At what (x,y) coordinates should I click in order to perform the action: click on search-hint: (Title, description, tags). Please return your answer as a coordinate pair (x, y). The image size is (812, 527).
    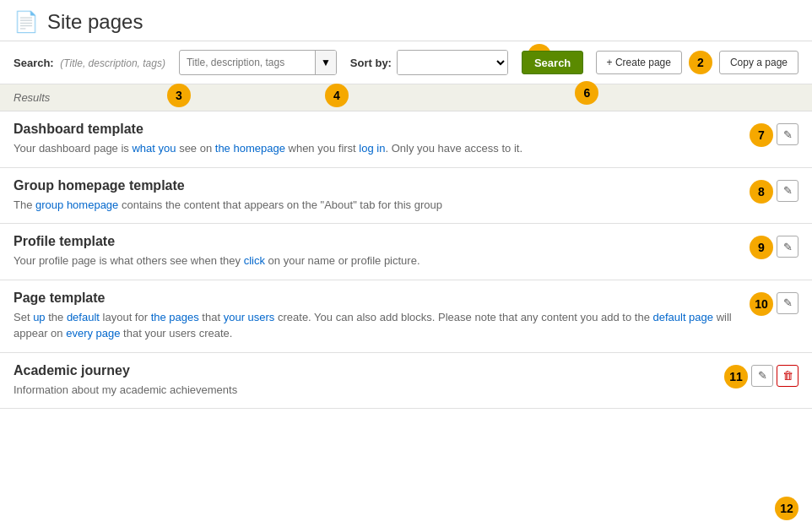
    Looking at the image, I should click on (113, 63).